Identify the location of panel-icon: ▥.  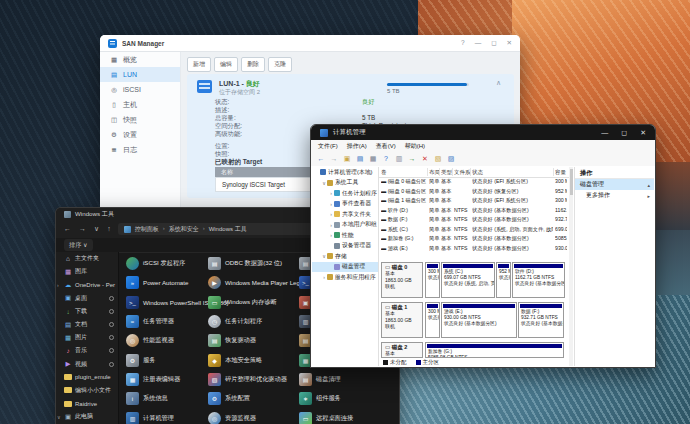
(399, 159).